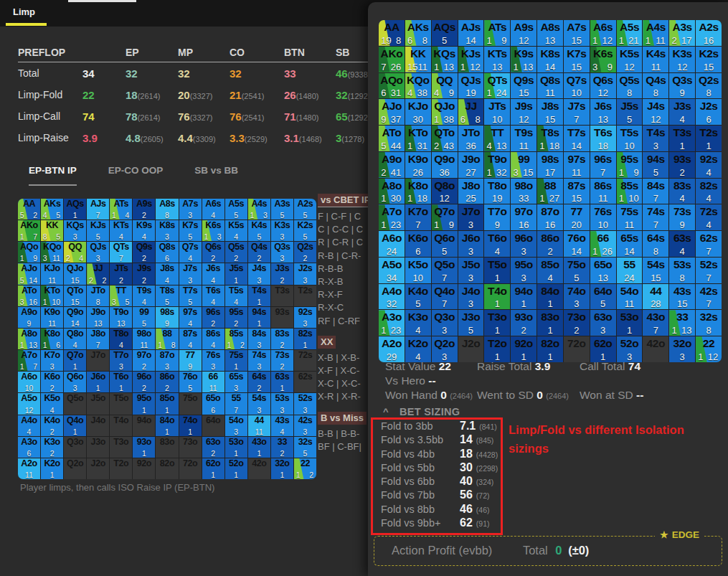 The height and width of the screenshot is (576, 728). I want to click on hand-cell-85o: 85o1, so click(166, 403).